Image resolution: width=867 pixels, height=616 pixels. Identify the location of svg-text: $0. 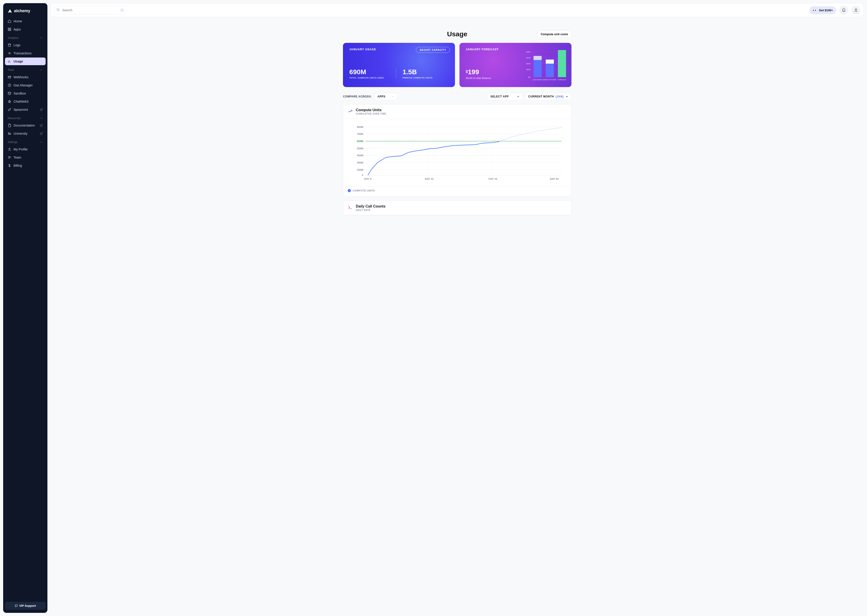
(529, 77).